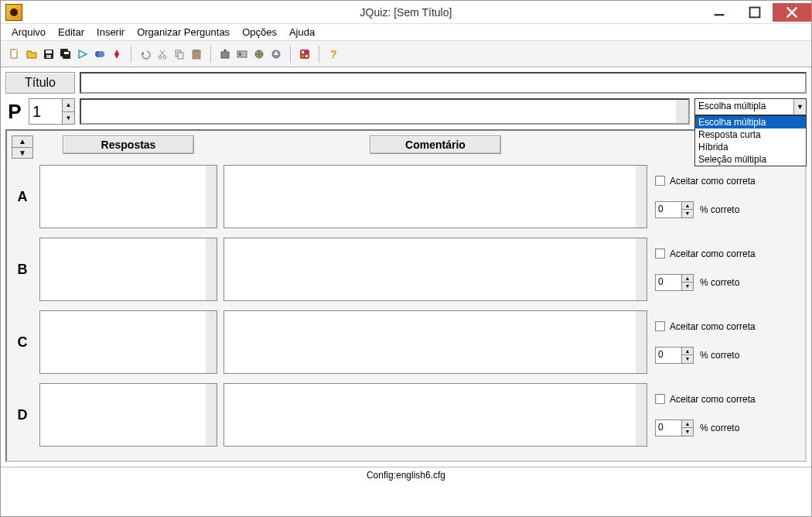  Describe the element at coordinates (406, 111) in the screenshot. I see `question-row: P 1 ▲ ▼ Escolha múltipla ▼ Escolha múlti…` at that location.